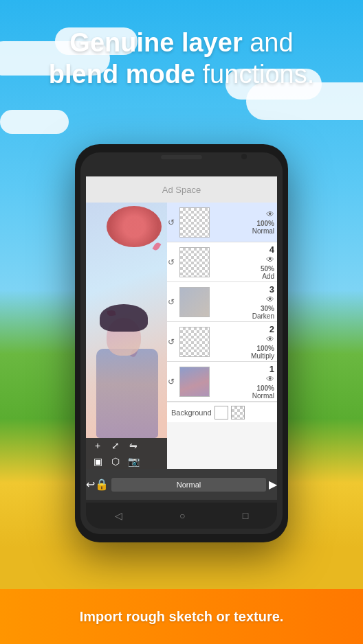  I want to click on layer-eye-top: 👁, so click(270, 214).